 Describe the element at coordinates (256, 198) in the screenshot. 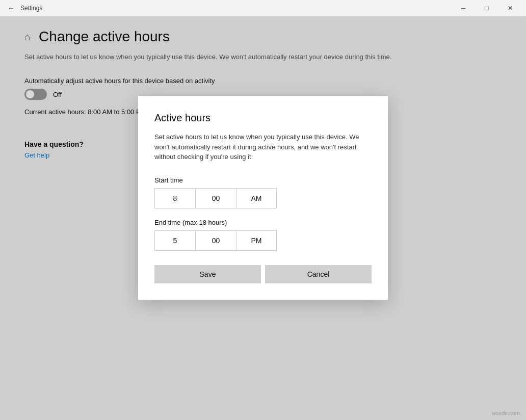

I see `start-period-input: AM` at that location.